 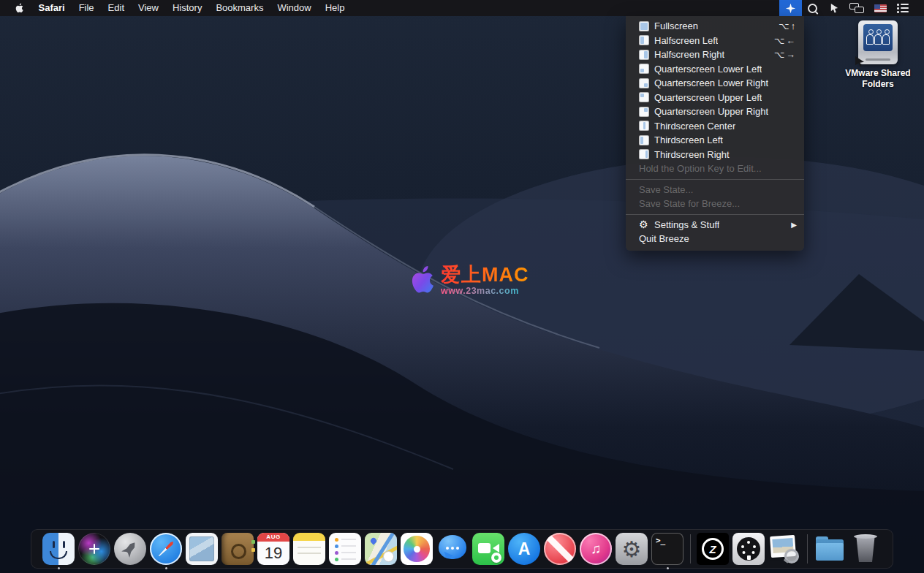 What do you see at coordinates (661, 541) in the screenshot?
I see `prompt-glyph: >_` at bounding box center [661, 541].